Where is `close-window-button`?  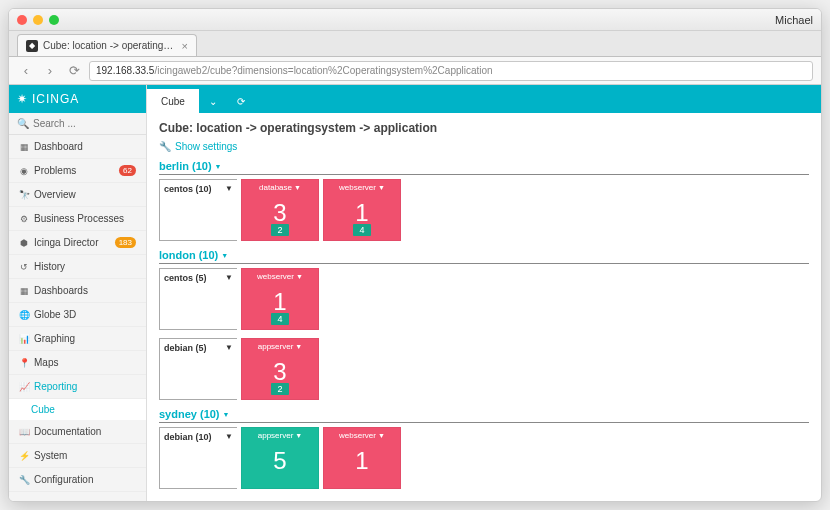 close-window-button is located at coordinates (22, 20).